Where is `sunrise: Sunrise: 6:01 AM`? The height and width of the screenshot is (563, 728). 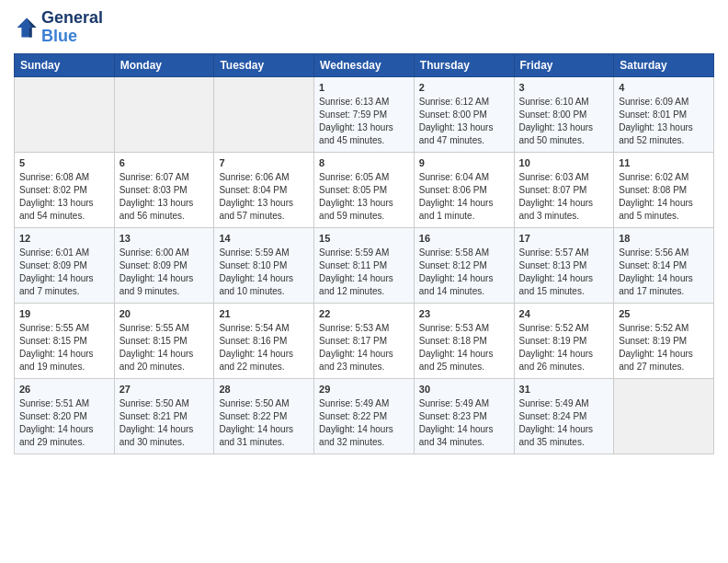
sunrise: Sunrise: 6:01 AM is located at coordinates (54, 252).